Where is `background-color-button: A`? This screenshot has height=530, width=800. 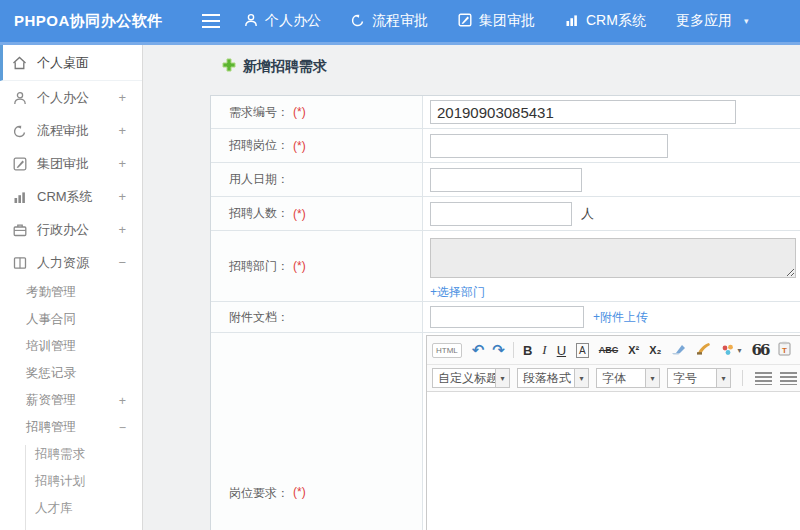 background-color-button: A is located at coordinates (582, 350).